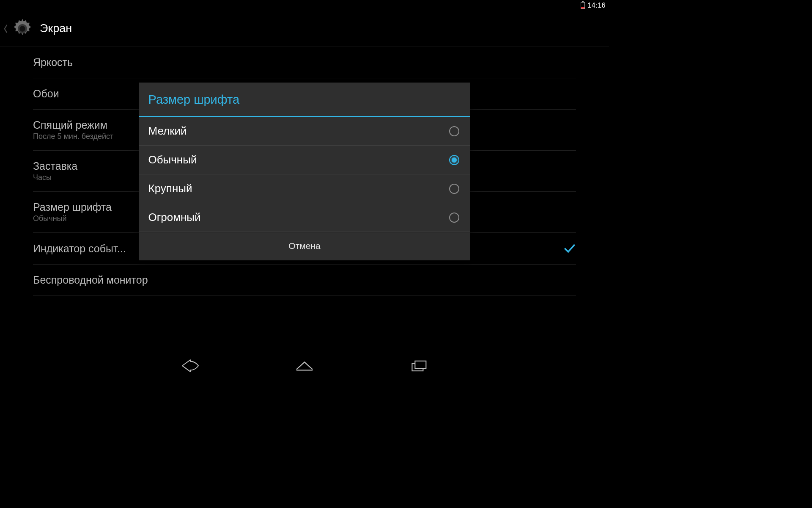 Image resolution: width=812 pixels, height=508 pixels. I want to click on font-size-dialog: Размер шрифта Мелкий Обычный Крупный Огр…, so click(304, 171).